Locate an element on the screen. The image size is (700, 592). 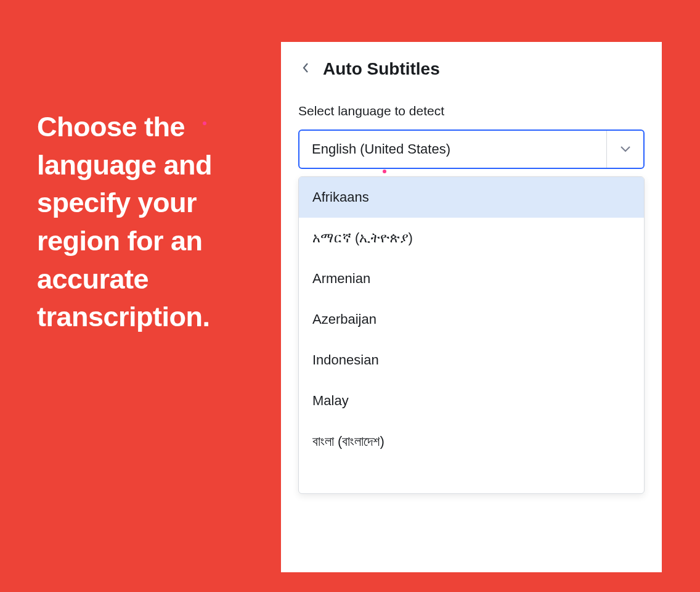
language-option: Indonesian is located at coordinates (471, 360).